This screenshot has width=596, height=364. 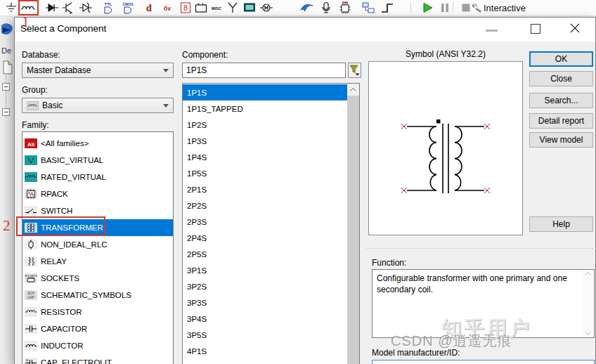 What do you see at coordinates (167, 8) in the screenshot?
I see `place-mixed-button: ôv` at bounding box center [167, 8].